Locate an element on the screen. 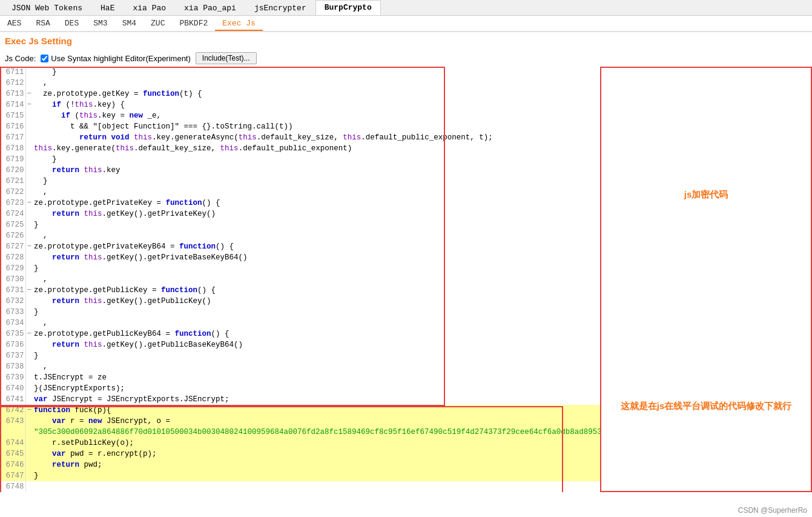  table-row: 6747 } is located at coordinates (300, 476).